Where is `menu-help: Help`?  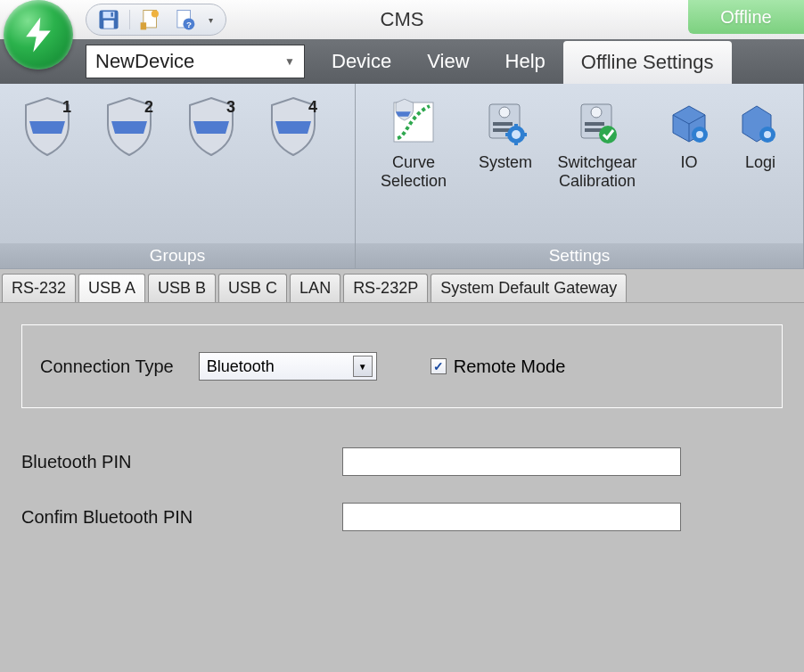
menu-help: Help is located at coordinates (526, 61).